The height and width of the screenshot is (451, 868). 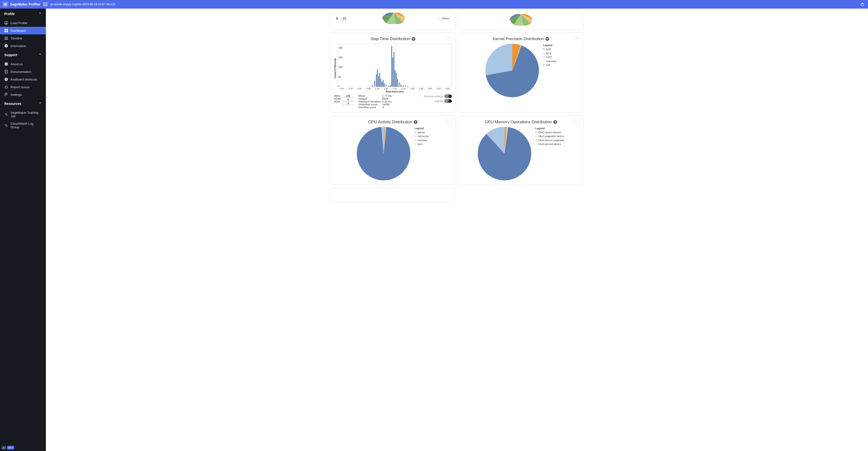 I want to click on card-title: Step Time Distribution ?, so click(x=393, y=39).